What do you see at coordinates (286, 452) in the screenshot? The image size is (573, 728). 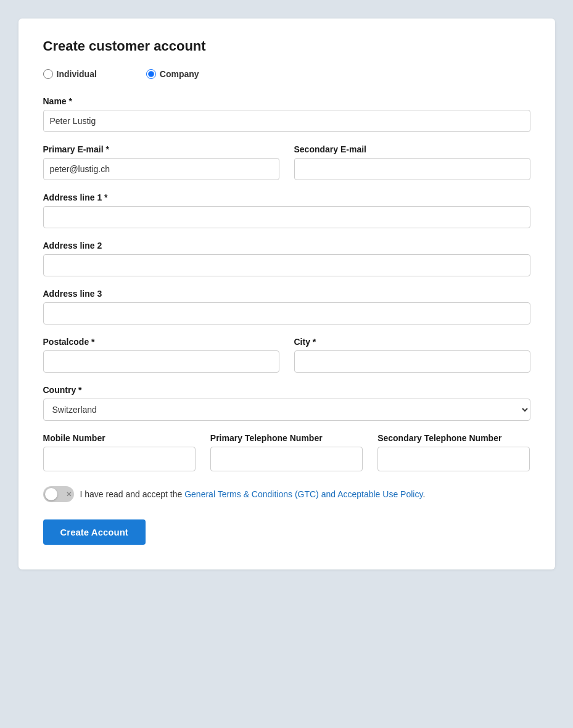 I see `primary-phone-col: Primary Telephone Number` at bounding box center [286, 452].